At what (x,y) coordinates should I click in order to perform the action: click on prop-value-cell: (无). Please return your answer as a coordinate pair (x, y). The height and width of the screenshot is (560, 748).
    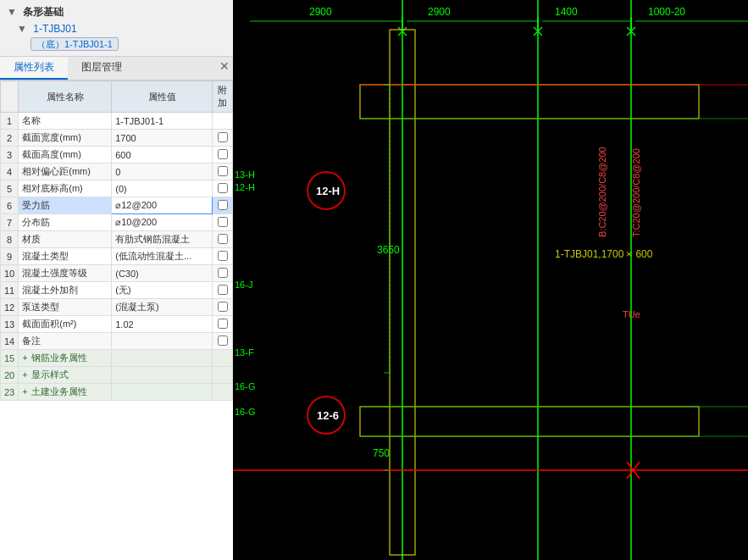
    Looking at the image, I should click on (163, 291).